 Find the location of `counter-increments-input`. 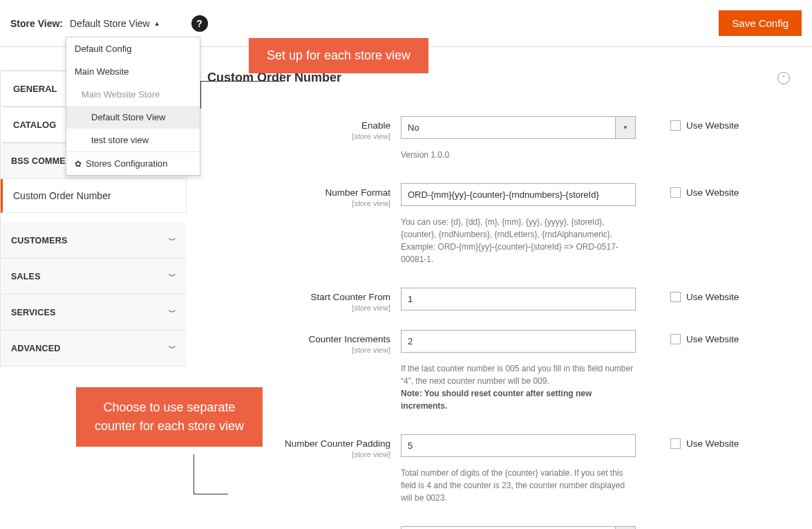

counter-increments-input is located at coordinates (518, 342).